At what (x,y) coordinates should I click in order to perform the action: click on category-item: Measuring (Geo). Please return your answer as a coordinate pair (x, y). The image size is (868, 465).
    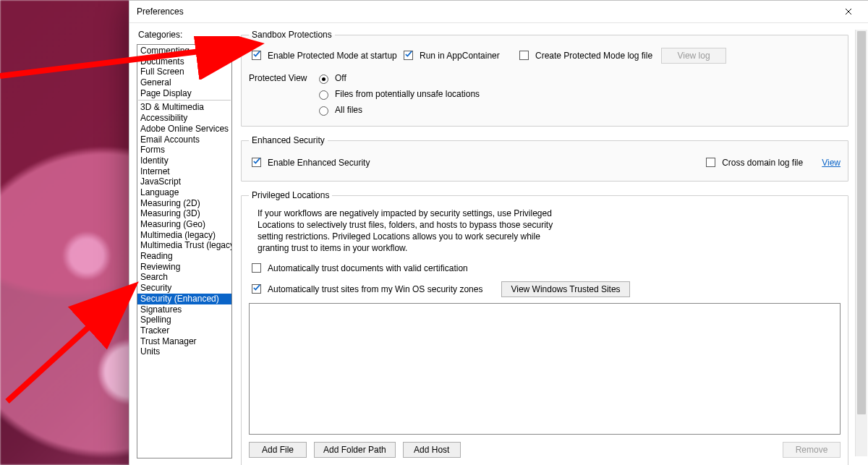
    Looking at the image, I should click on (184, 224).